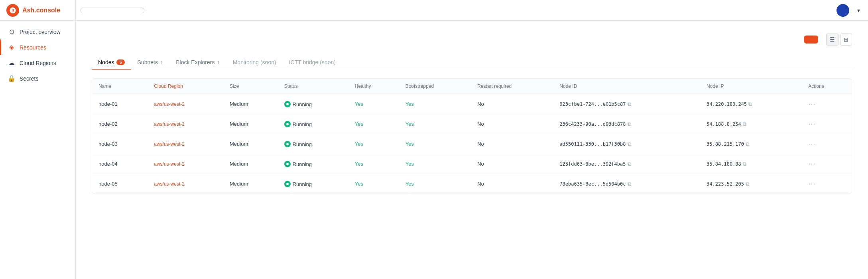 The height and width of the screenshot is (279, 868). What do you see at coordinates (812, 104) in the screenshot?
I see `row-actions-button-0: ···` at bounding box center [812, 104].